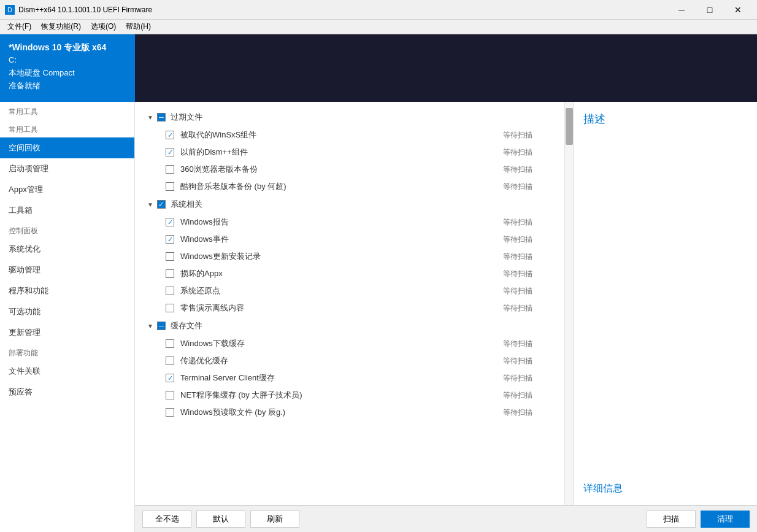  Describe the element at coordinates (67, 47) in the screenshot. I see `header-line1: *Windows 10 专业版 x64` at that location.